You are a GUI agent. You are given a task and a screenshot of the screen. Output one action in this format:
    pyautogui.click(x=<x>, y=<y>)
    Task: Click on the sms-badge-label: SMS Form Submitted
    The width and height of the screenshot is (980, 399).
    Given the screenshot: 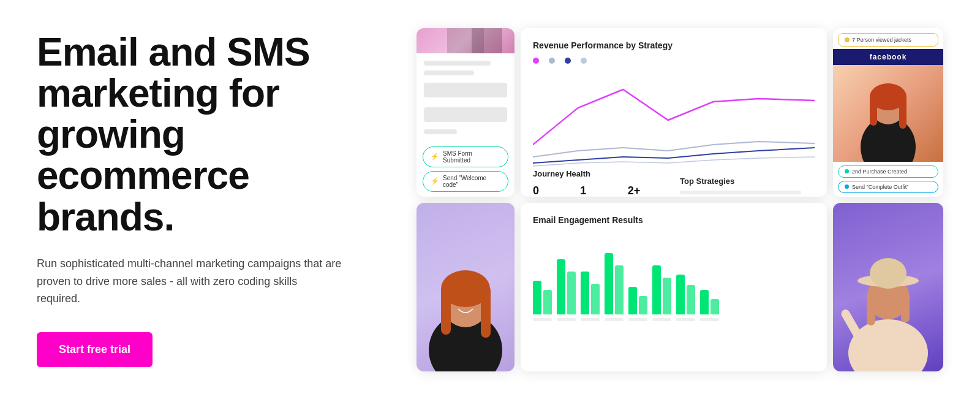 What is the action you would take?
    pyautogui.click(x=472, y=157)
    